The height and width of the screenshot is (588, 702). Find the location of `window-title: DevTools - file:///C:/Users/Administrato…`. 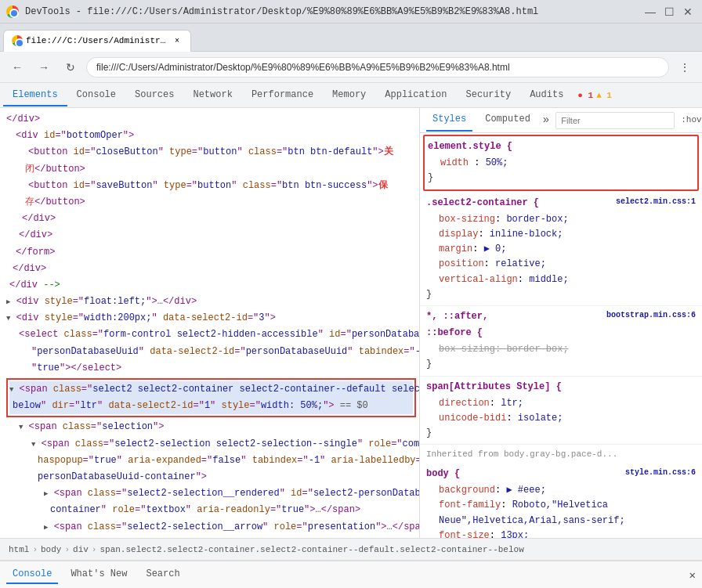

window-title: DevTools - file:///C:/Users/Administrato… is located at coordinates (331, 12).